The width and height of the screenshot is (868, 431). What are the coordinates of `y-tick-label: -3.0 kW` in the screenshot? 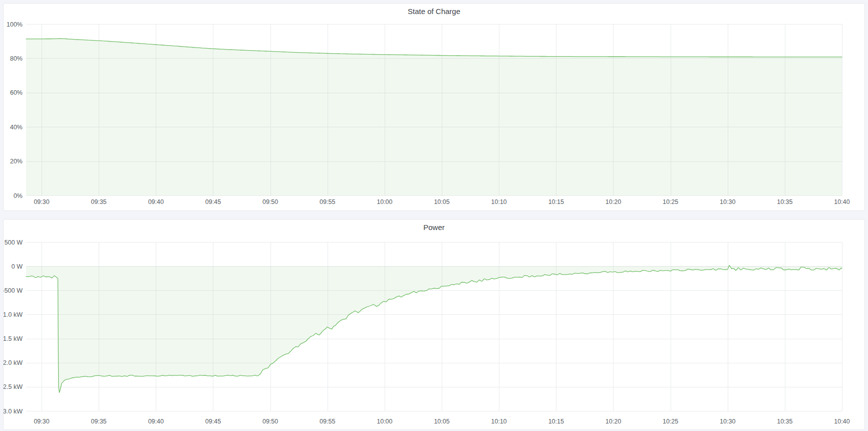 It's located at (13, 411).